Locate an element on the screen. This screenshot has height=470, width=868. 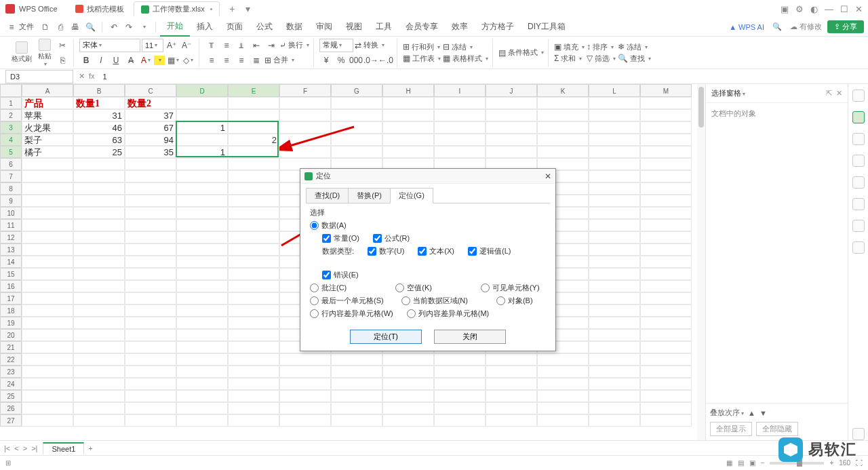
file-menu: 文件 is located at coordinates (26, 27).